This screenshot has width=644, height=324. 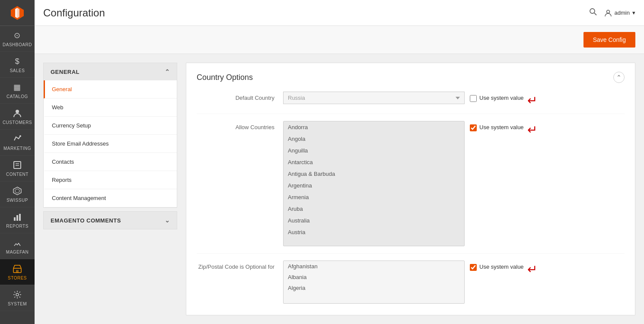 I want to click on sidebar-item-label: DASHBOARD, so click(x=17, y=45).